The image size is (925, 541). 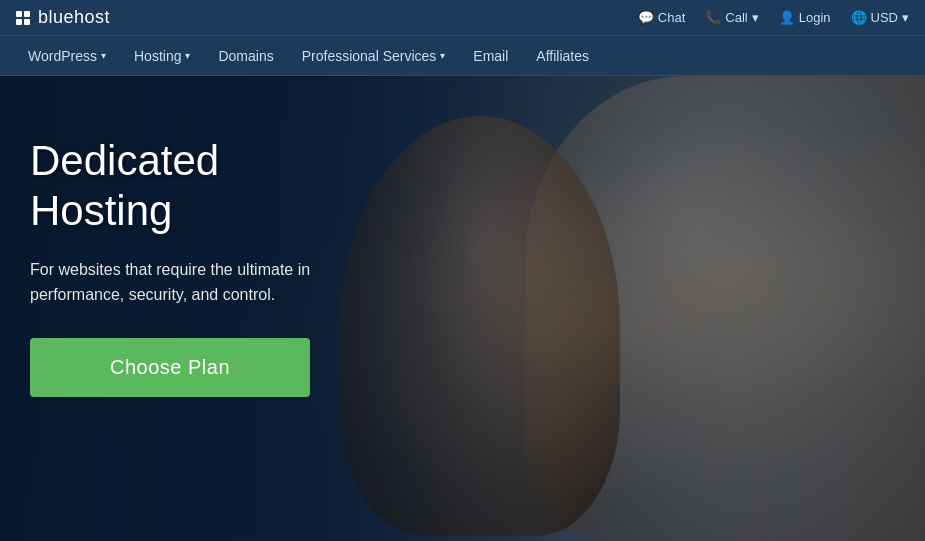 I want to click on currency-label: USD, so click(x=884, y=18).